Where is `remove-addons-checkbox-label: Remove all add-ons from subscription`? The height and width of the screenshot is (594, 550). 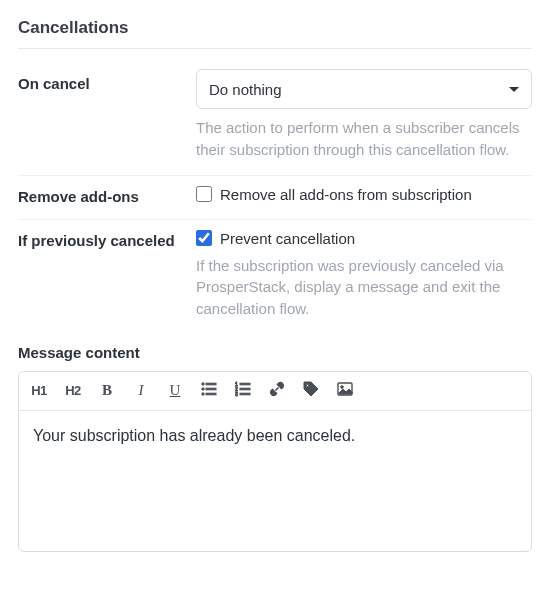 remove-addons-checkbox-label: Remove all add-ons from subscription is located at coordinates (364, 192).